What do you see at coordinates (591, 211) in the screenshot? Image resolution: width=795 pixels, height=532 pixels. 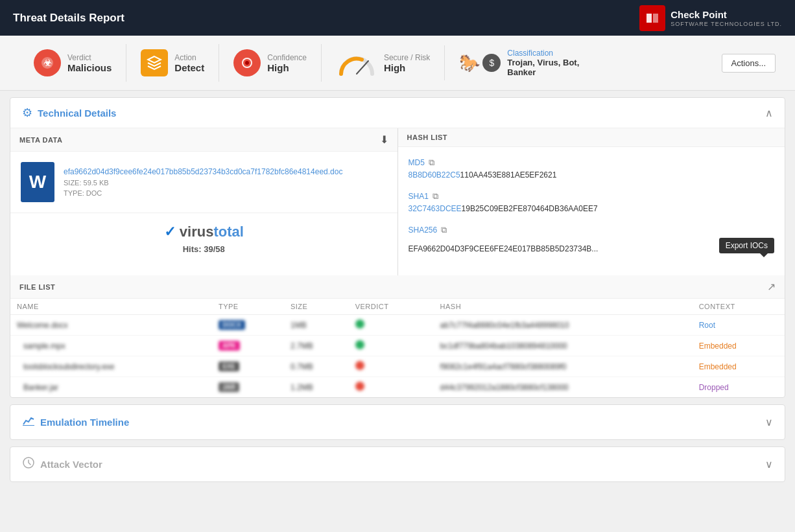 I see `hash-list-content: MD5 ⧉ 8B8D60B22C5110AA453E881AE5EF2621 S…` at bounding box center [591, 211].